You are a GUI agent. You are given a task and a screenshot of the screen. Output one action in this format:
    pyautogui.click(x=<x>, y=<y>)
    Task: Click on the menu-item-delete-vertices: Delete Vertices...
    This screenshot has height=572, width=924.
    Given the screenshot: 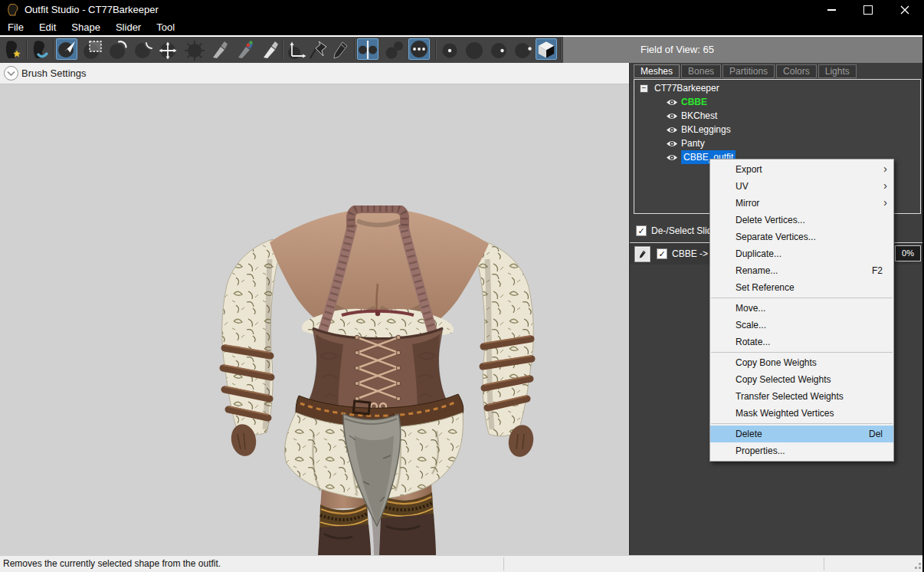 What is the action you would take?
    pyautogui.click(x=801, y=220)
    